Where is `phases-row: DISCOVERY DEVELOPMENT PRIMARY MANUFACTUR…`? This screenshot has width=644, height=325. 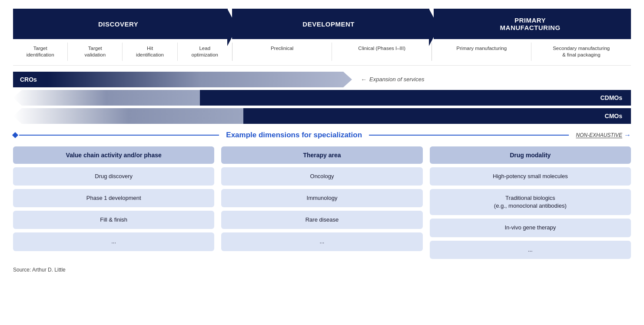 phases-row: DISCOVERY DEVELOPMENT PRIMARY MANUFACTUR… is located at coordinates (322, 24).